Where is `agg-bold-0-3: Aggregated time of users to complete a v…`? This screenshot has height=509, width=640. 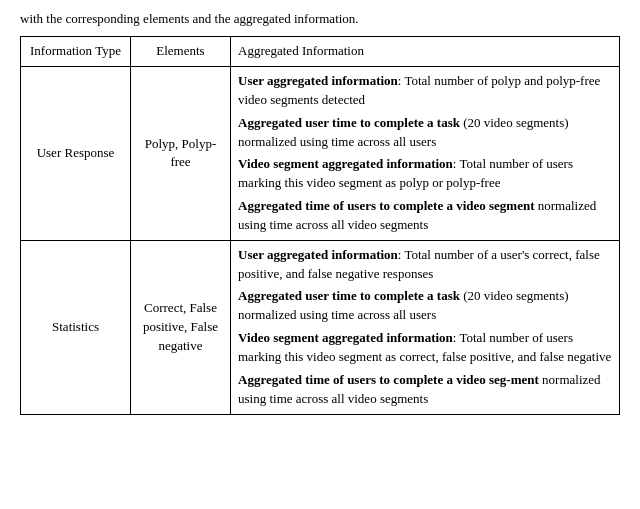 agg-bold-0-3: Aggregated time of users to complete a v… is located at coordinates (386, 206).